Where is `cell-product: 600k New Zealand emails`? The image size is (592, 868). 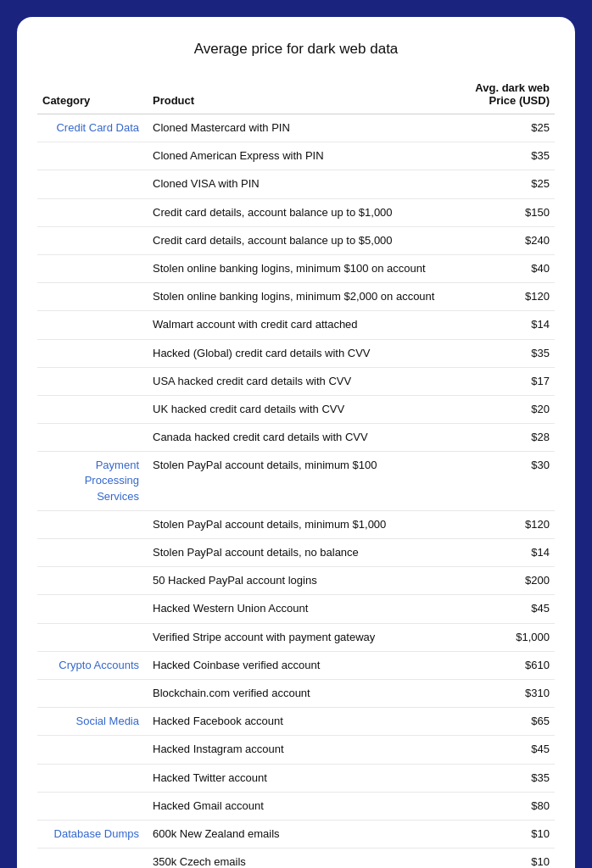
cell-product: 600k New Zealand emails is located at coordinates (304, 834).